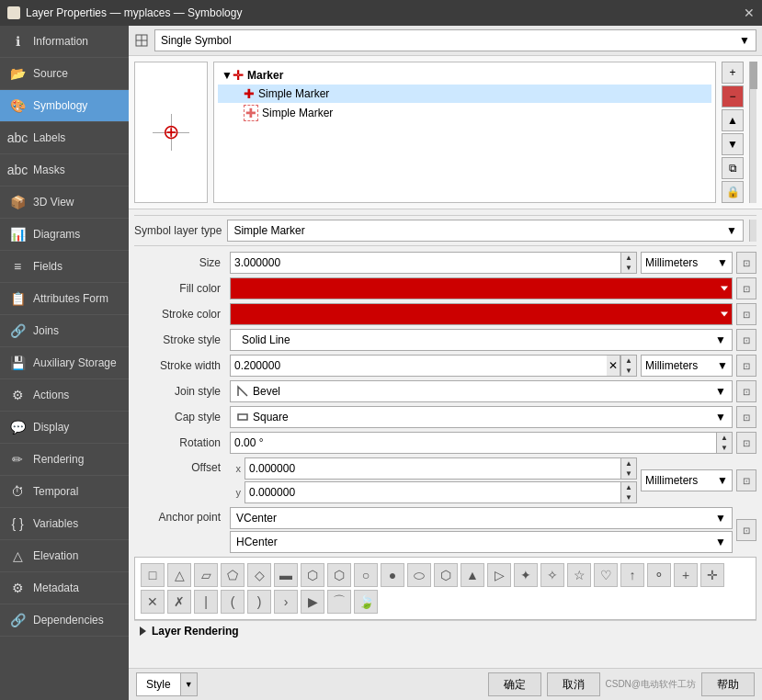  What do you see at coordinates (153, 575) in the screenshot?
I see `shape-square: □` at bounding box center [153, 575].